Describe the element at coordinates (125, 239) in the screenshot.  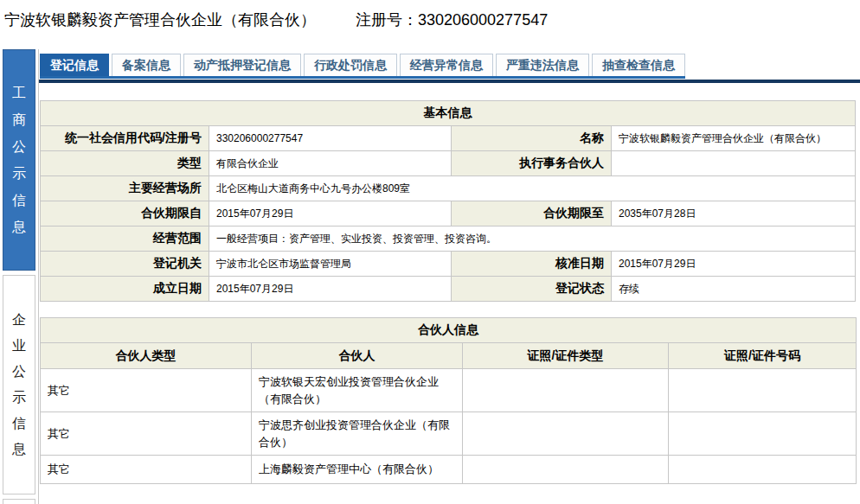
I see `field-label: 经营范围` at that location.